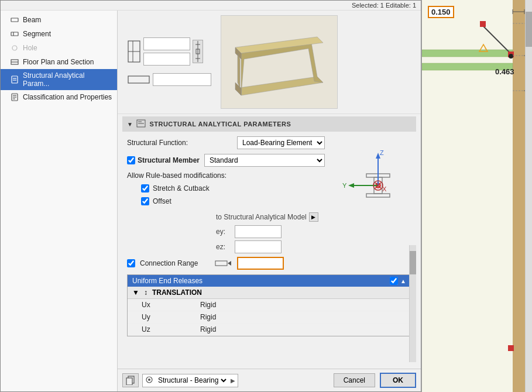 Image resolution: width=532 pixels, height=392 pixels. What do you see at coordinates (198, 51) in the screenshot?
I see `dim-chain-btn` at bounding box center [198, 51].